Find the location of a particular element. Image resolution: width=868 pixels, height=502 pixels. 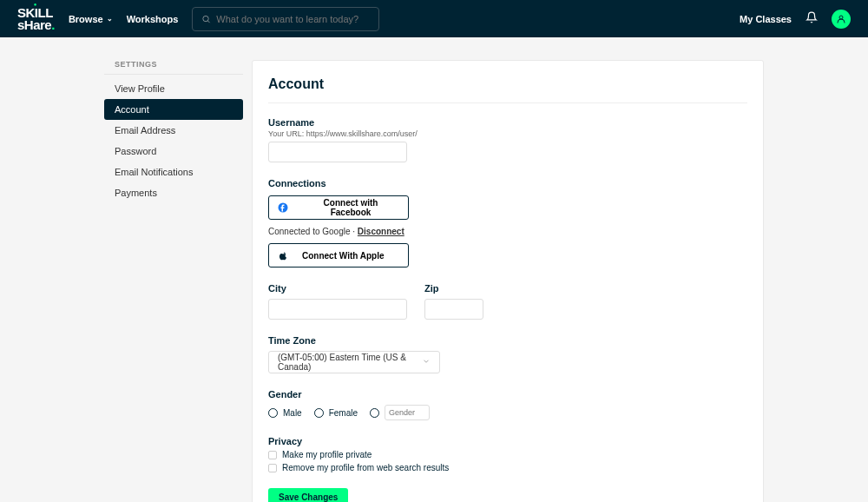

sidebar-title: SETTINGS is located at coordinates (174, 68).